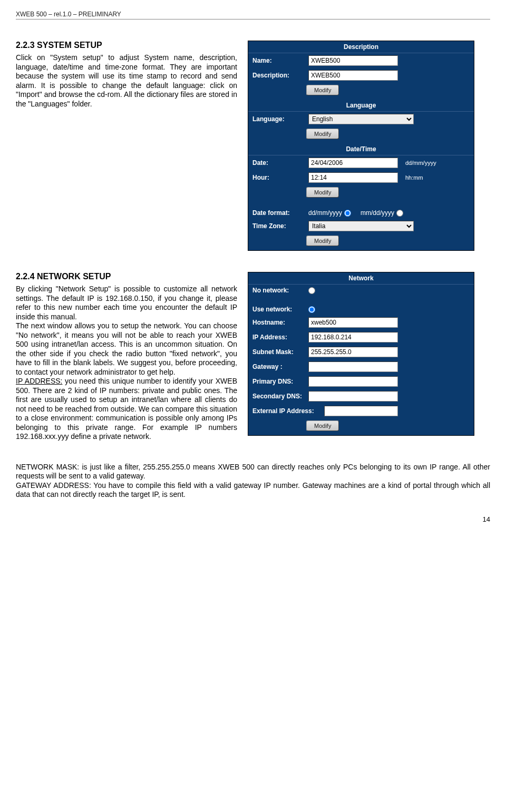 This screenshot has width=506, height=812. Describe the element at coordinates (279, 178) in the screenshot. I see `hour-label: Hour:` at that location.